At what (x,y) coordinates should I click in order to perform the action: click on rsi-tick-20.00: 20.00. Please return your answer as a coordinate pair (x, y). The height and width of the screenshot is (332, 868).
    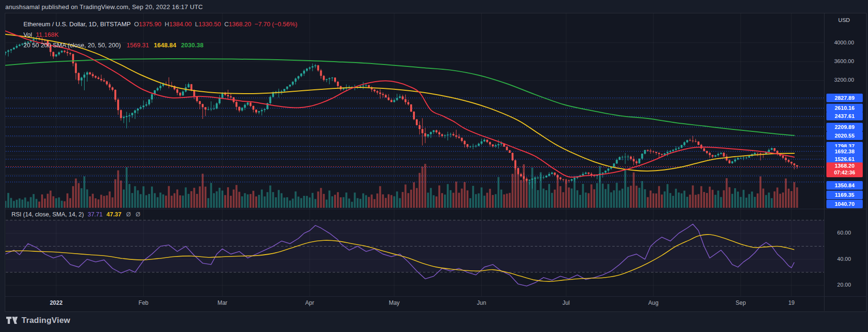
    Looking at the image, I should click on (844, 285).